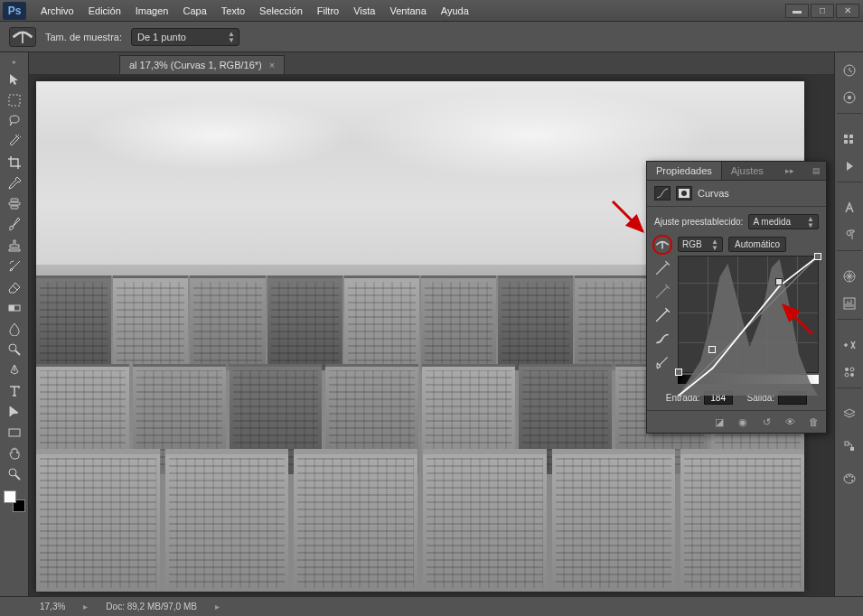 The height and width of the screenshot is (616, 863). What do you see at coordinates (662, 362) in the screenshot?
I see `draw-curve-tool` at bounding box center [662, 362].